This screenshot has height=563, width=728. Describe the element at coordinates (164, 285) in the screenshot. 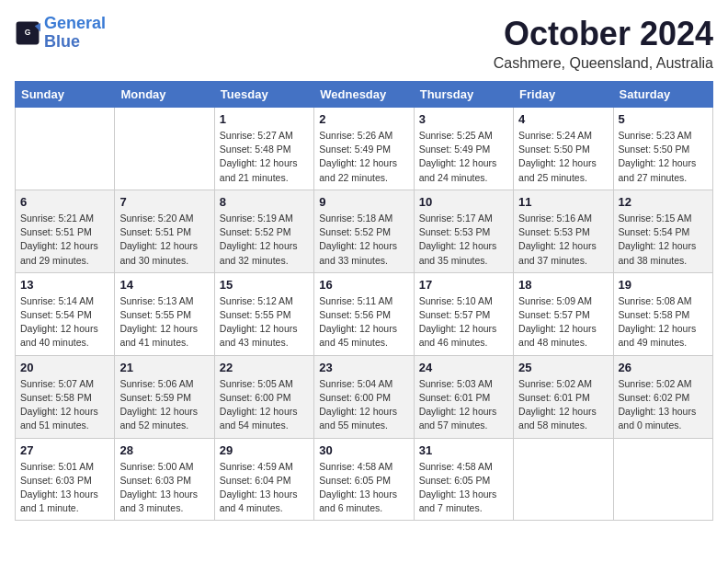

I see `day-number: 14` at that location.